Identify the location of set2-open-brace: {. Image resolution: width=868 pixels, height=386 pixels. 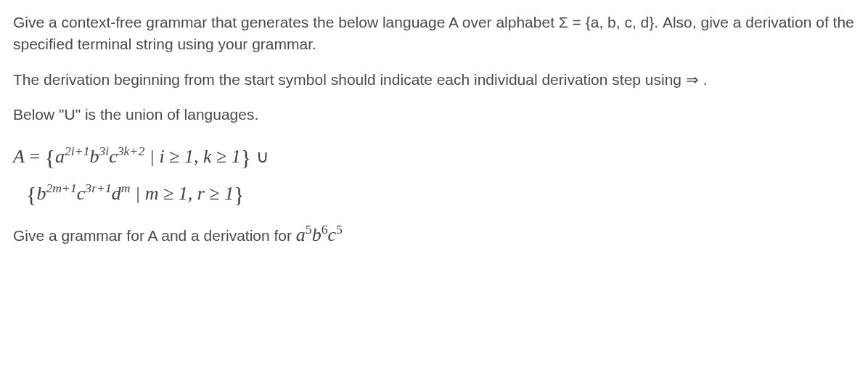
(31, 194).